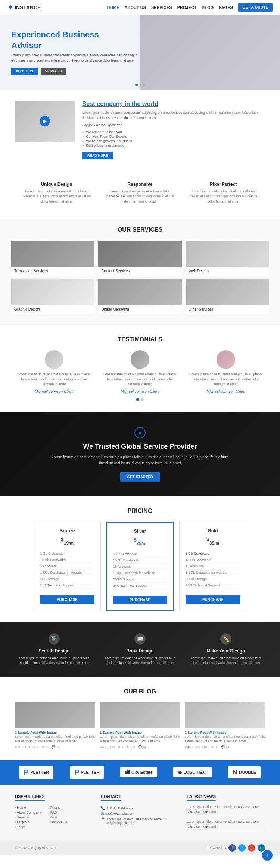  What do you see at coordinates (226, 639) in the screenshot?
I see `make-design-icon: ✏️` at bounding box center [226, 639].